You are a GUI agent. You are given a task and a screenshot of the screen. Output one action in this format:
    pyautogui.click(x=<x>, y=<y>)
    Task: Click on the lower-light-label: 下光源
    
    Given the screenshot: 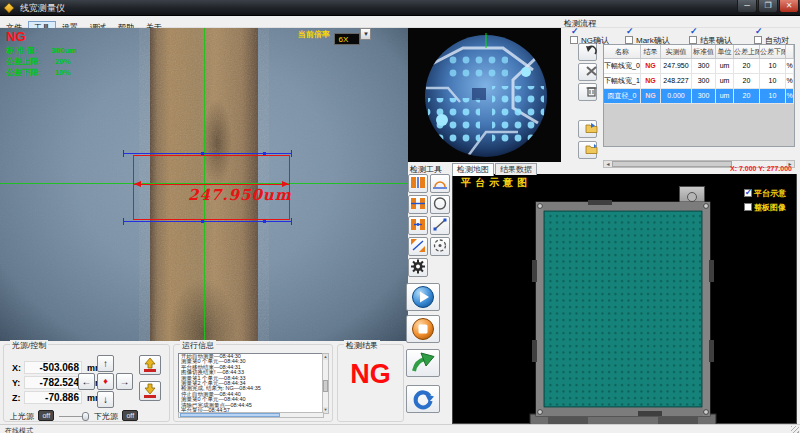 What is the action you would take?
    pyautogui.click(x=106, y=416)
    